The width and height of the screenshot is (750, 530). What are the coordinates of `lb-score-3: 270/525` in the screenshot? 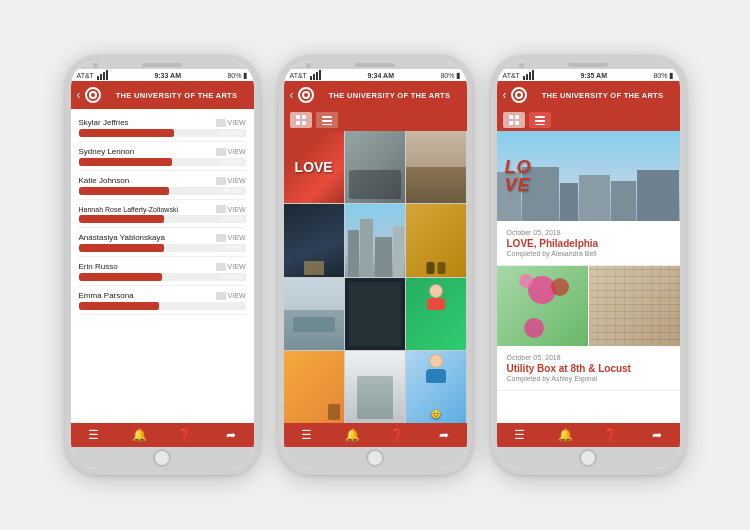 It's located at (231, 219).